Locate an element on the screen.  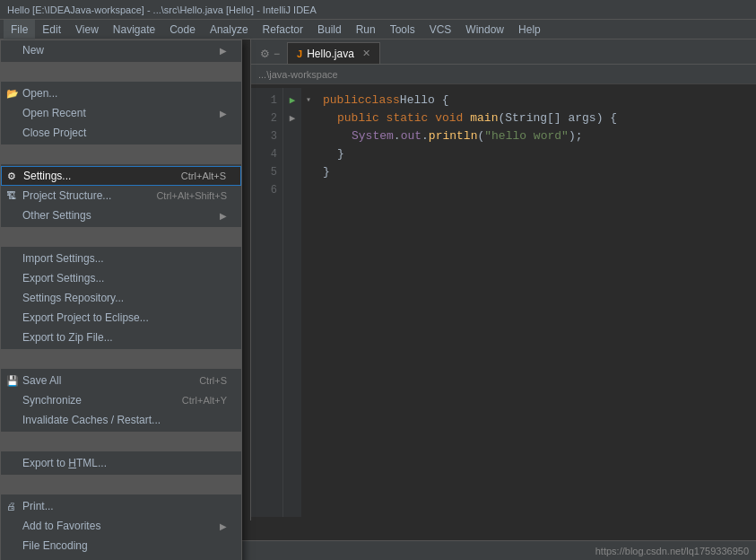
open-icon: 📂 is located at coordinates (13, 93).